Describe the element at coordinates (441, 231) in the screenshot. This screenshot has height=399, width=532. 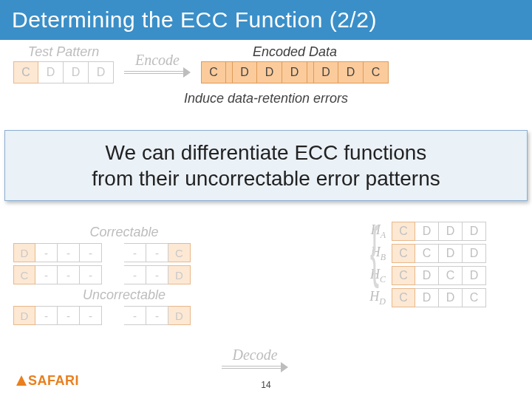
I see `h-row: HA C D D D` at that location.